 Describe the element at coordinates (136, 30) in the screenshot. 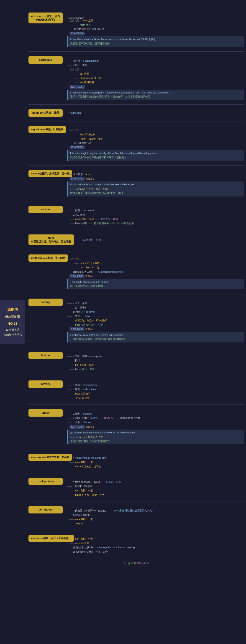

I see `word-aftermath: aftermath n.后果、创伤（情感色彩向下） = consequence …` at that location.